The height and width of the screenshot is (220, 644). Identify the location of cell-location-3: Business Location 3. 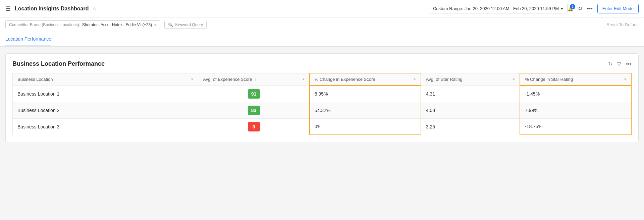
(105, 127).